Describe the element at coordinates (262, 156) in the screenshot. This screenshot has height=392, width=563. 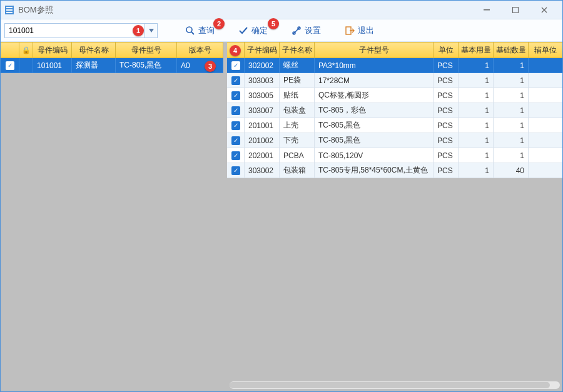
I see `cell-child-code: 202001` at that location.